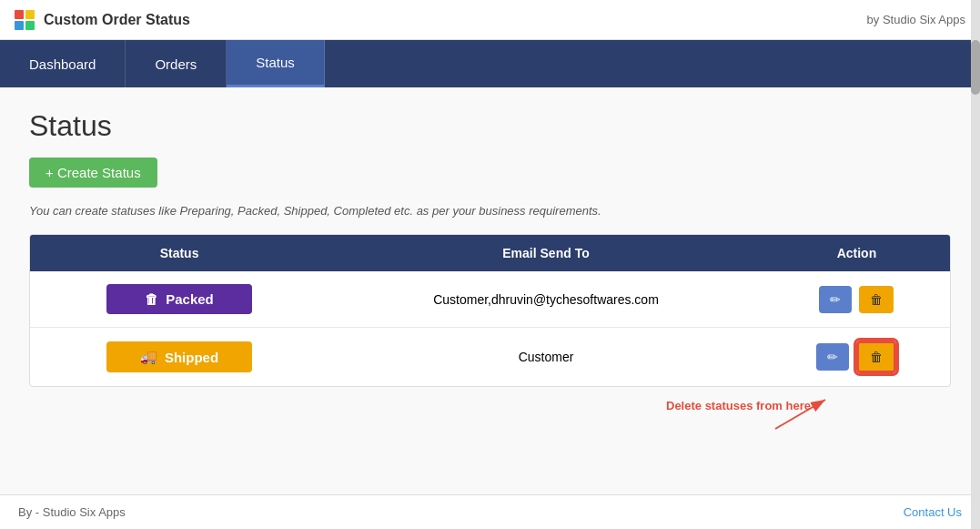 This screenshot has height=529, width=980. Describe the element at coordinates (857, 357) in the screenshot. I see `action-group-shipped: ✏ 🗑` at that location.